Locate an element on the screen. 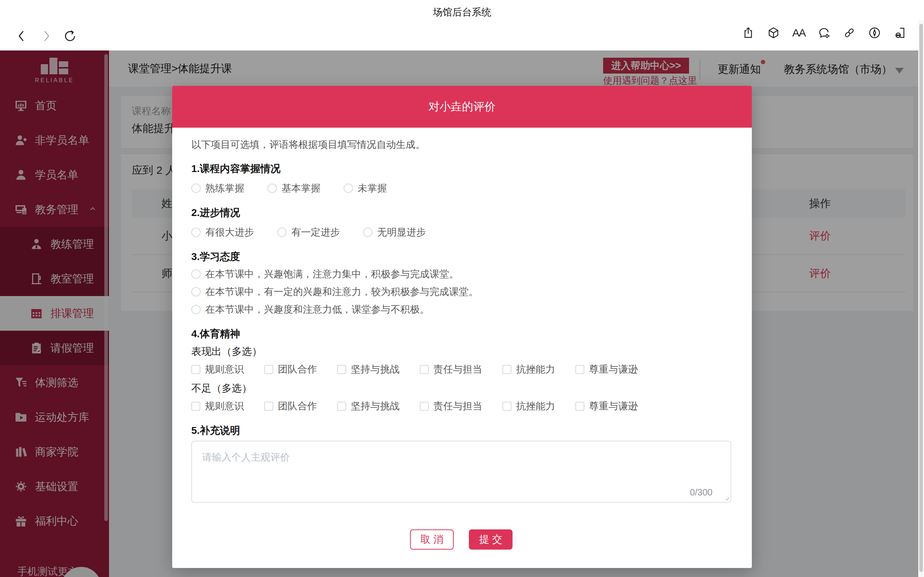 The image size is (924, 577). mastery-options: 熟练掌握 基本掌握 未掌握 is located at coordinates (461, 188).